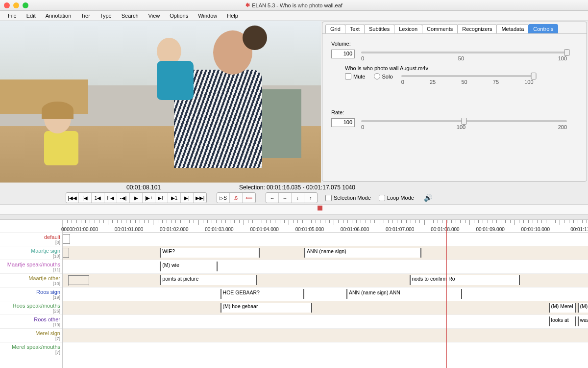  What do you see at coordinates (311, 198) in the screenshot?
I see `up-arrow-button: ↑` at bounding box center [311, 198].